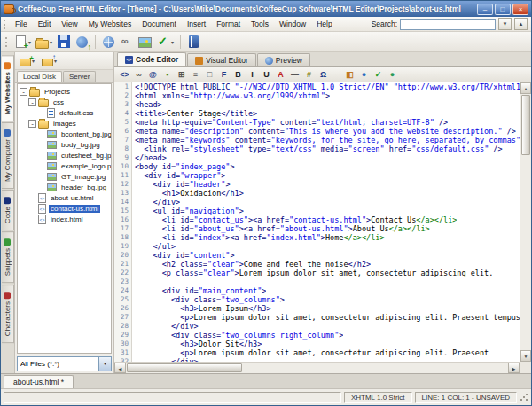 This screenshot has width=532, height=406. Describe the element at coordinates (392, 74) in the screenshot. I see `preview-sphere-icon: ●` at that location.